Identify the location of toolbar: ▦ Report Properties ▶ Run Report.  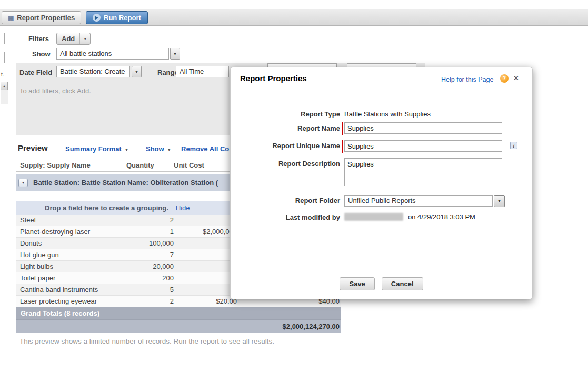
(294, 17).